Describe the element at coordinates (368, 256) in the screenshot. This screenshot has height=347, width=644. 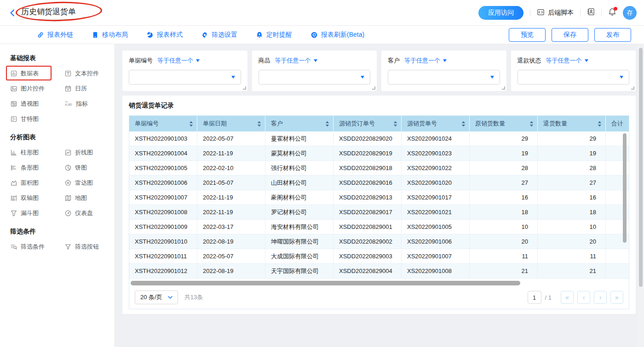
I see `table-cell: XSDD20220829003` at that location.